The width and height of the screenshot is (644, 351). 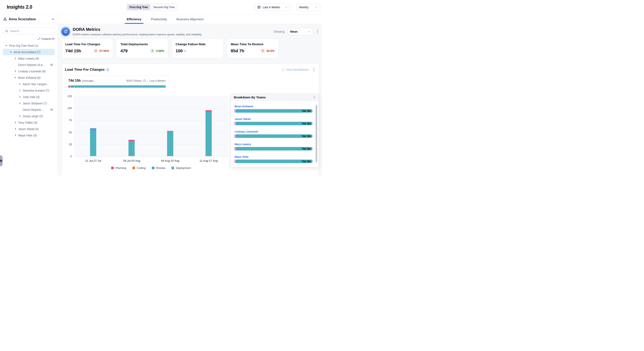 I want to click on tree-item-lindsay-liszewski-8: Lindsay Liszewski (8), so click(x=29, y=71).